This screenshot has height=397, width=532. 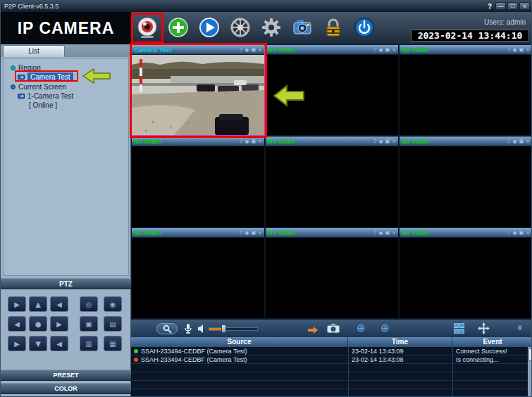 I want to click on video-cell-6: No Video ♪ ◉ ▣ ×, so click(x=465, y=182).